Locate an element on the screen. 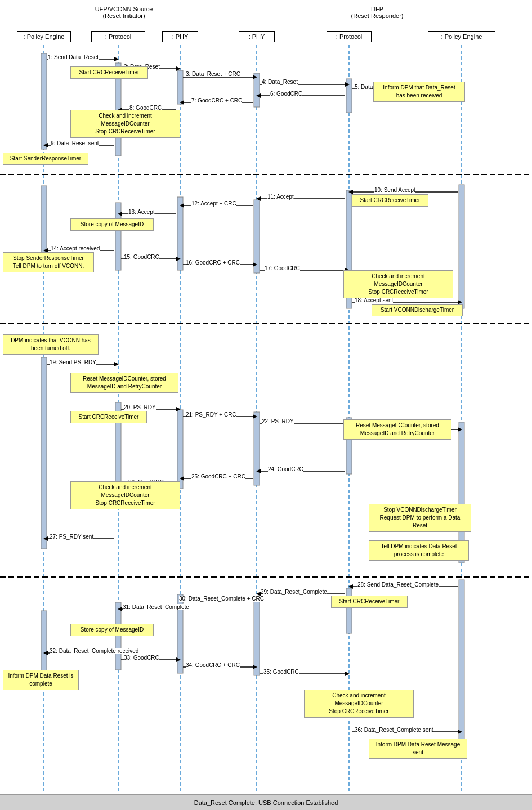  arrow-label-a15: 15: GoodCRC is located at coordinates (142, 257).